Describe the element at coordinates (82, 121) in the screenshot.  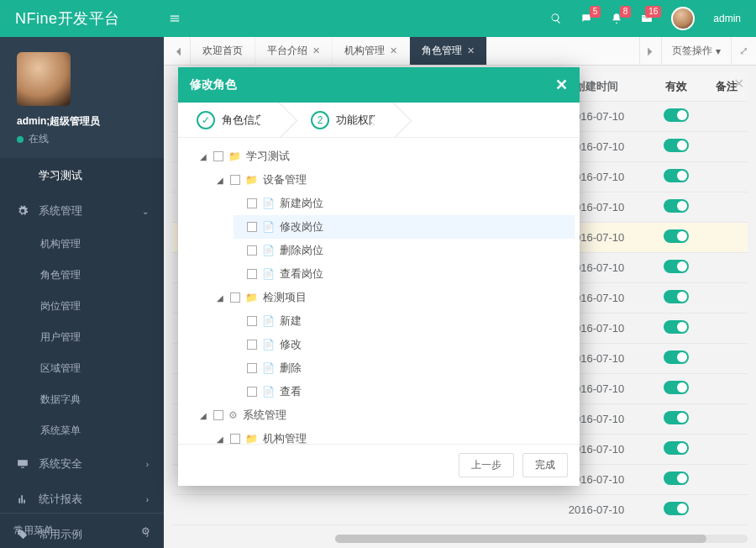
I see `profile-name: admin;超级管理员` at that location.